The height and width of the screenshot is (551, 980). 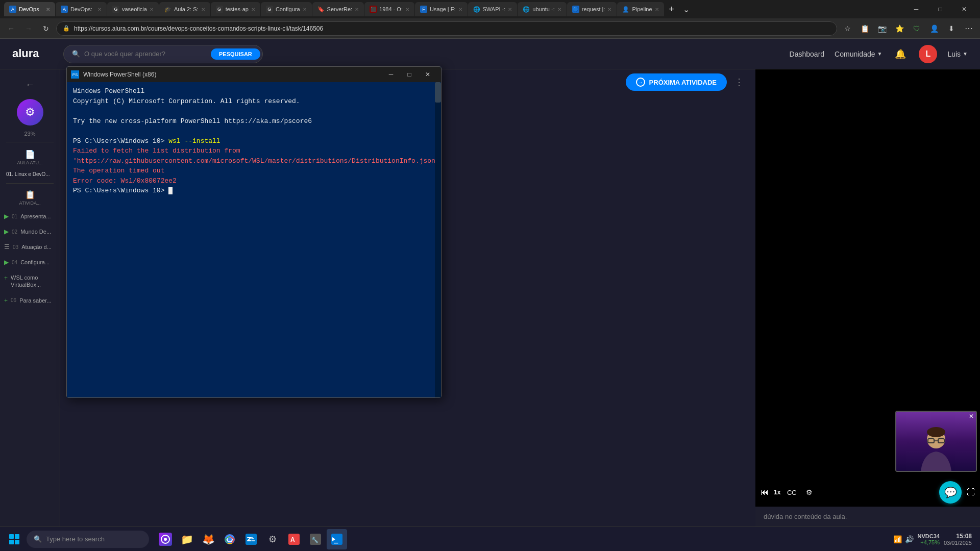 I want to click on taskbar-app-powershell: _, so click(x=337, y=539).